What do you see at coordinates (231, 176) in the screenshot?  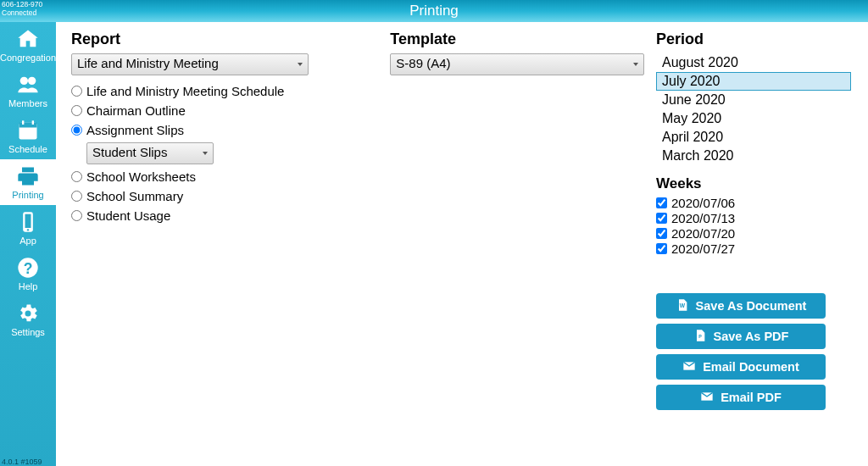 I see `report-option-worksheets: School Worksheets` at bounding box center [231, 176].